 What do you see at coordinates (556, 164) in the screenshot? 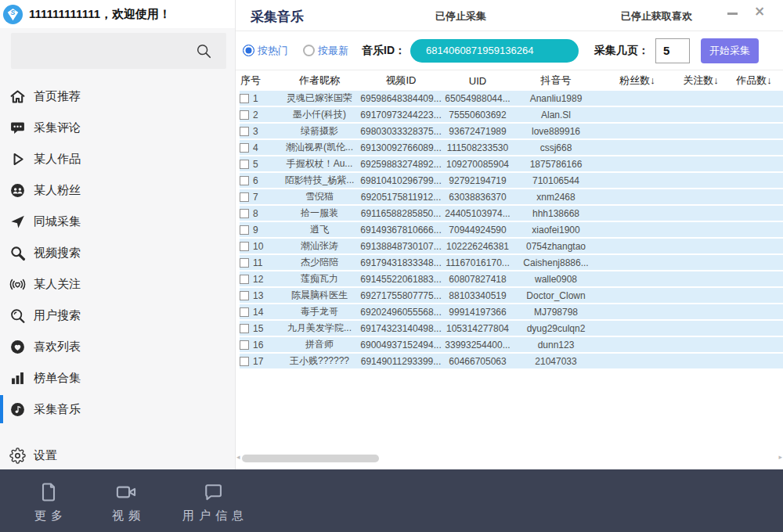
I see `cell-douyin-id: 1875786166` at bounding box center [556, 164].